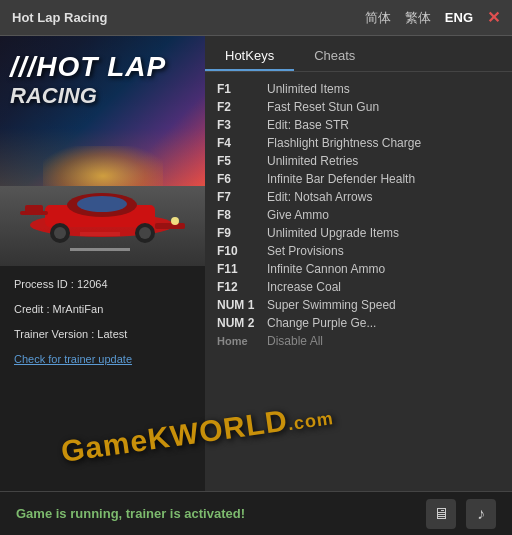  What do you see at coordinates (358, 89) in the screenshot?
I see `list-item: F1 Unlimited Items` at bounding box center [358, 89].